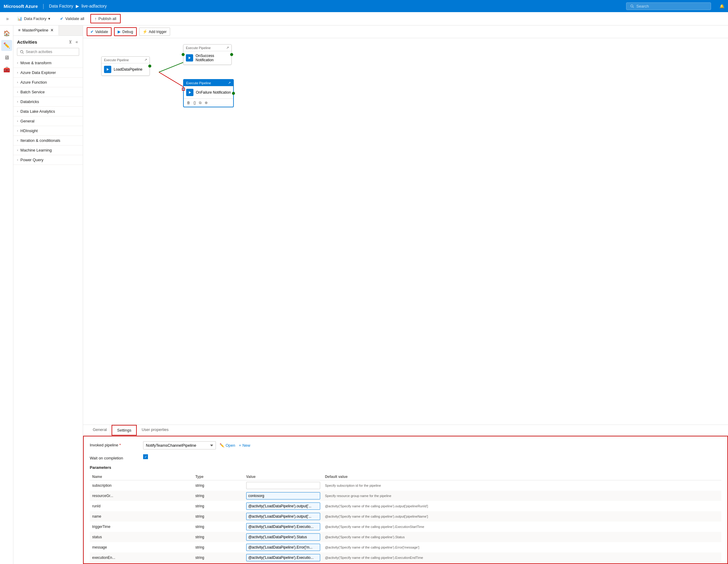  Describe the element at coordinates (722, 6) in the screenshot. I see `notification-icon: 🔔` at that location.